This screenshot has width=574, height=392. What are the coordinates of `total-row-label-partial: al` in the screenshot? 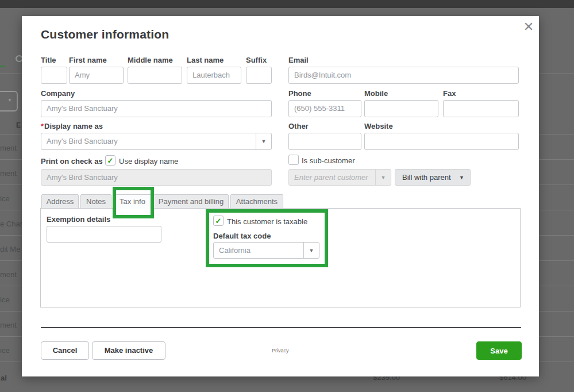 It's located at (3, 378).